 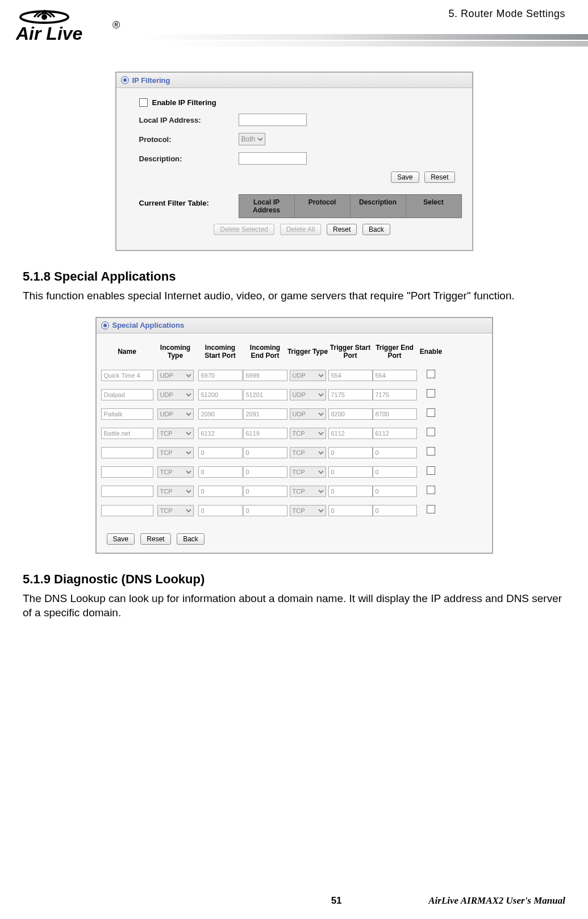 I want to click on back-button: Back, so click(x=376, y=229).